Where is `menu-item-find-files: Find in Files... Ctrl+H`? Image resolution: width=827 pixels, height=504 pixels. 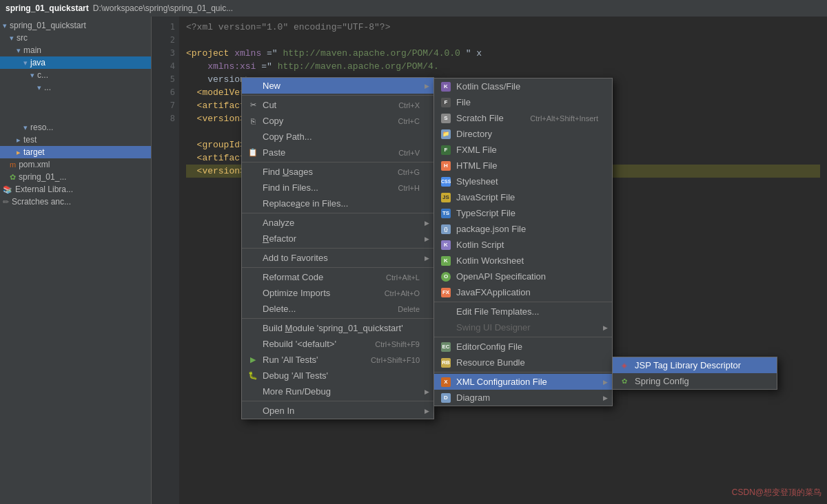 menu-item-find-files: Find in Files... Ctrl+H is located at coordinates (338, 187).